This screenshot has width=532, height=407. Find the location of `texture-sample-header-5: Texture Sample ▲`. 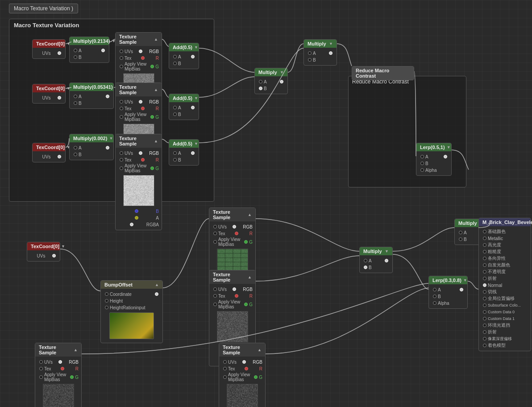

texture-sample-header-5: Texture Sample ▲ is located at coordinates (232, 277).